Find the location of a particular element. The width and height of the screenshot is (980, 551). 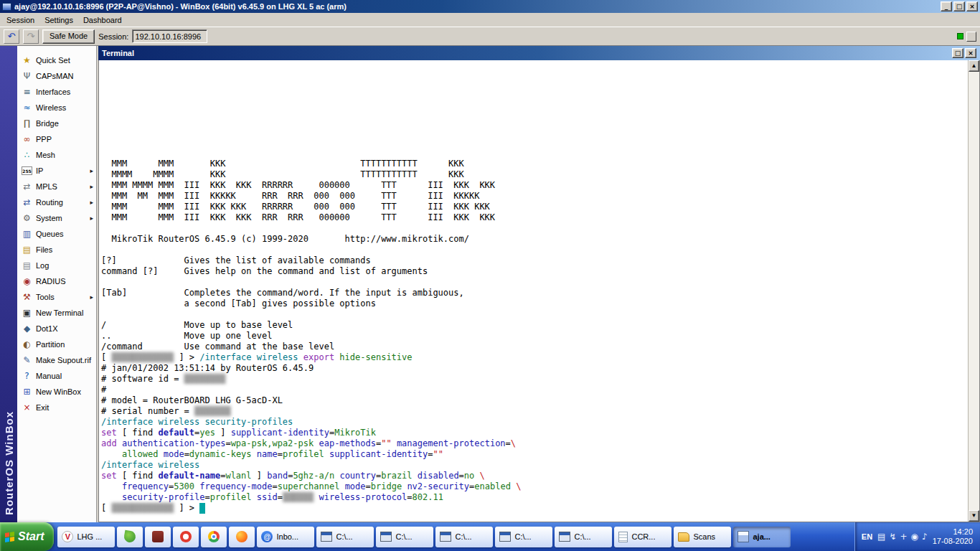

sidebar-item-tools: ⚒Tools▸ is located at coordinates (57, 297).